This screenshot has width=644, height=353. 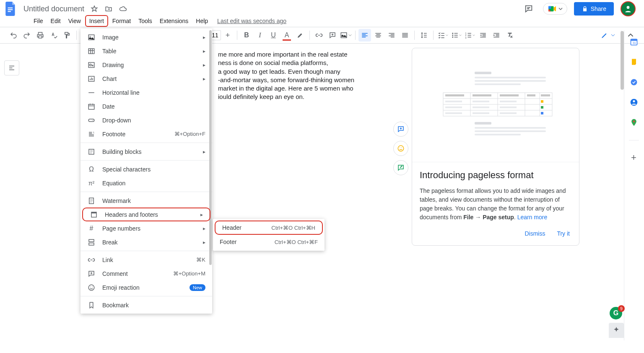 I want to click on insert-date: Date, so click(x=146, y=106).